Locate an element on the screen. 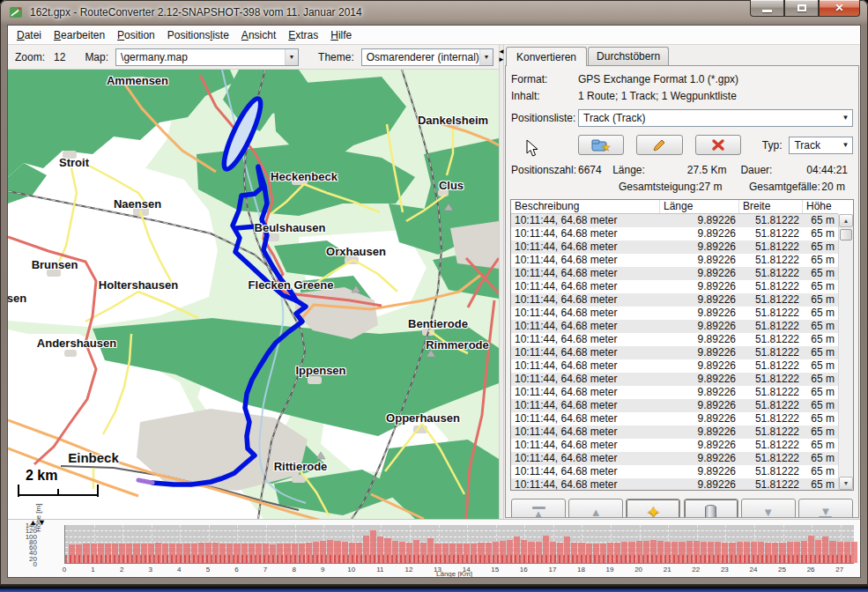  move-down-button: ▼ is located at coordinates (768, 508).